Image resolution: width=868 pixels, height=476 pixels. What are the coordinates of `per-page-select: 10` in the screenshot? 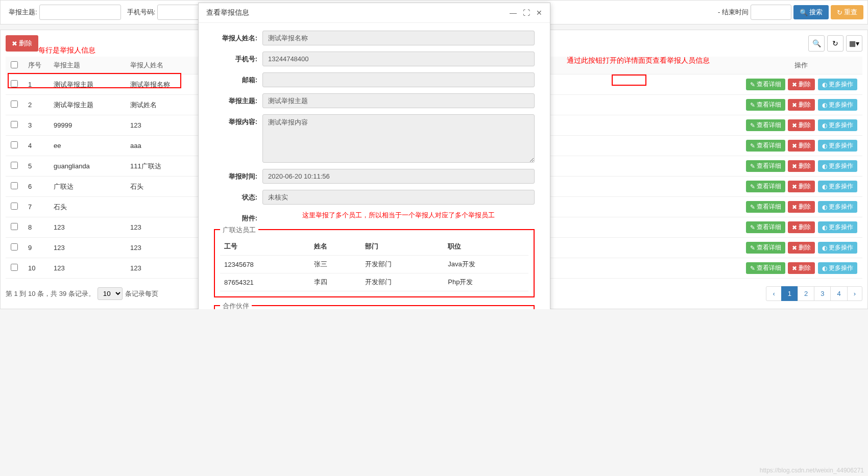 It's located at (110, 294).